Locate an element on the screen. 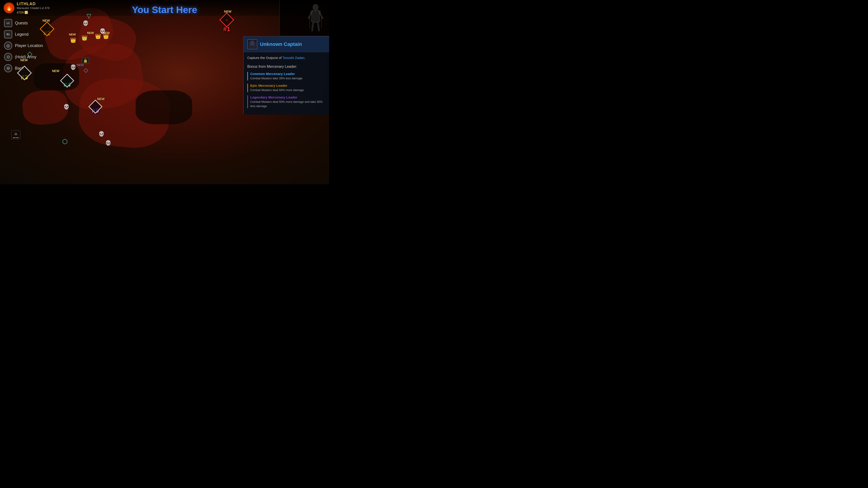 Image resolution: width=868 pixels, height=488 pixels. captain-avatar is located at coordinates (252, 44).